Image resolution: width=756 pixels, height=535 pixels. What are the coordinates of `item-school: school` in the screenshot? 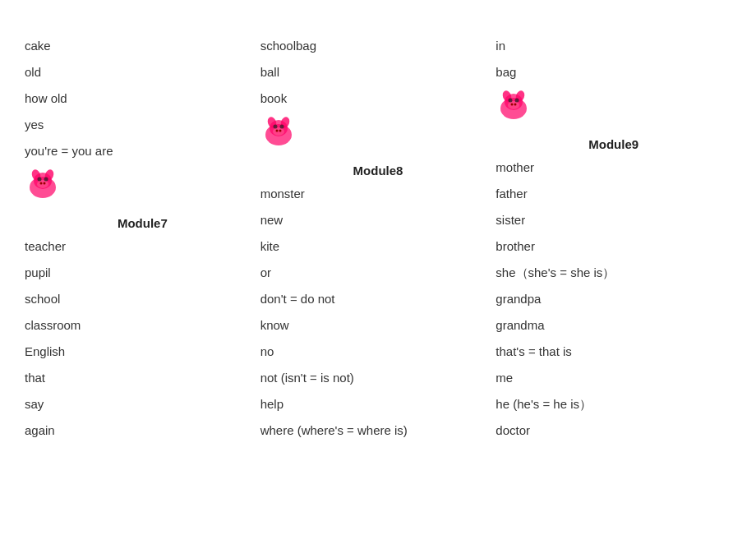 It's located at (143, 299).